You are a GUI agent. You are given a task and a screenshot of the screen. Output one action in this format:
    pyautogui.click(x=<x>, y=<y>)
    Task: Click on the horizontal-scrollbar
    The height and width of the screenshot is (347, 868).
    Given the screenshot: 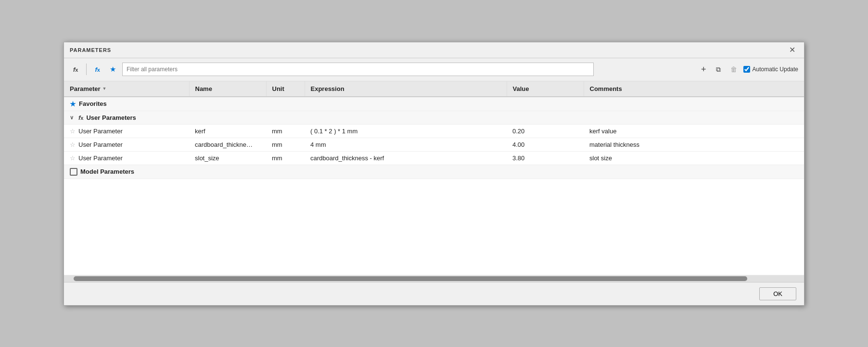 What is the action you would take?
    pyautogui.click(x=434, y=279)
    